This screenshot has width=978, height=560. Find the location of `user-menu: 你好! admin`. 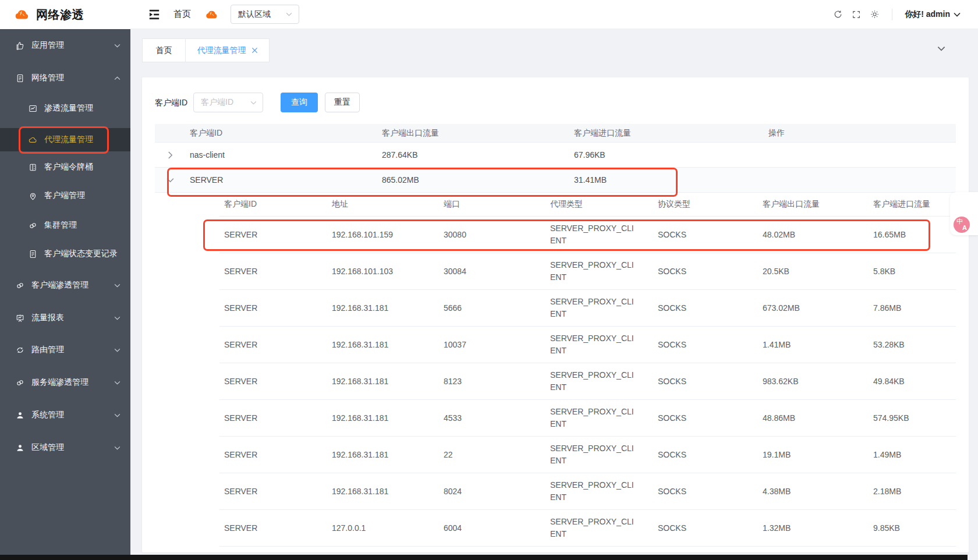

user-menu: 你好! admin is located at coordinates (933, 15).